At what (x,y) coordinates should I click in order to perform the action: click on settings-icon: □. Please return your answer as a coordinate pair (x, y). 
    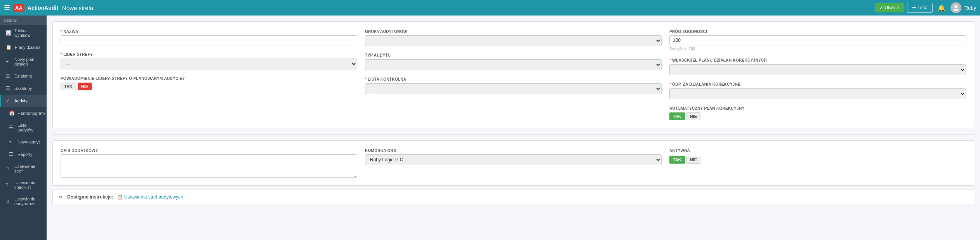
    Looking at the image, I should click on (9, 169).